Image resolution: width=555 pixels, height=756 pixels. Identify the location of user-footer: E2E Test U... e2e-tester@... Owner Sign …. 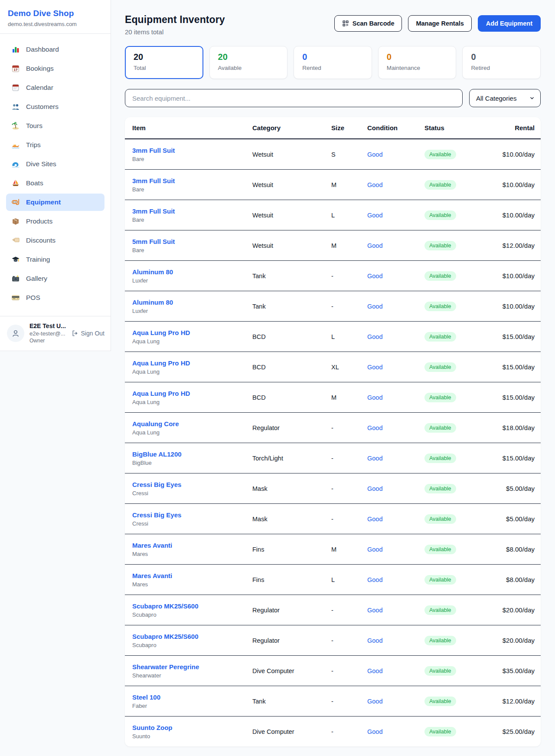
(56, 333).